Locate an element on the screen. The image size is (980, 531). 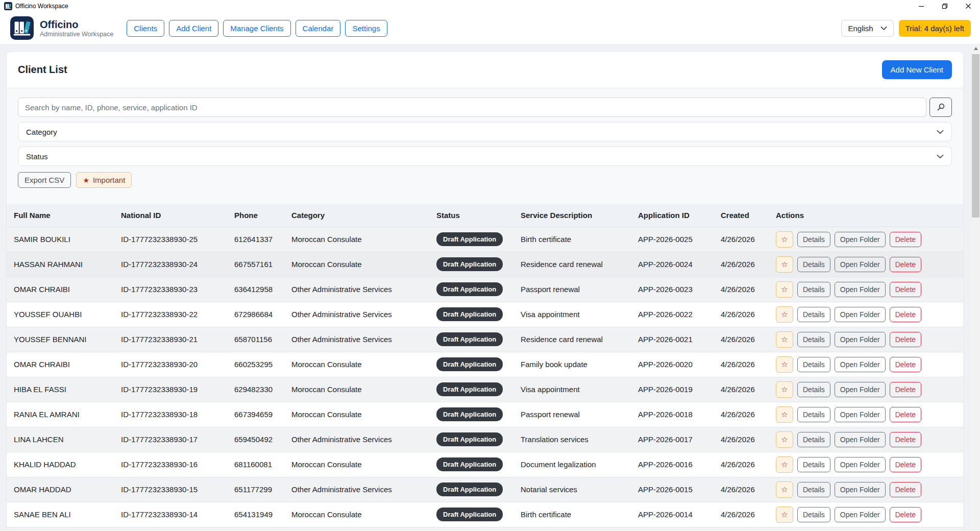
cell-national-id: ID-1777232338930-13 is located at coordinates (170, 529).